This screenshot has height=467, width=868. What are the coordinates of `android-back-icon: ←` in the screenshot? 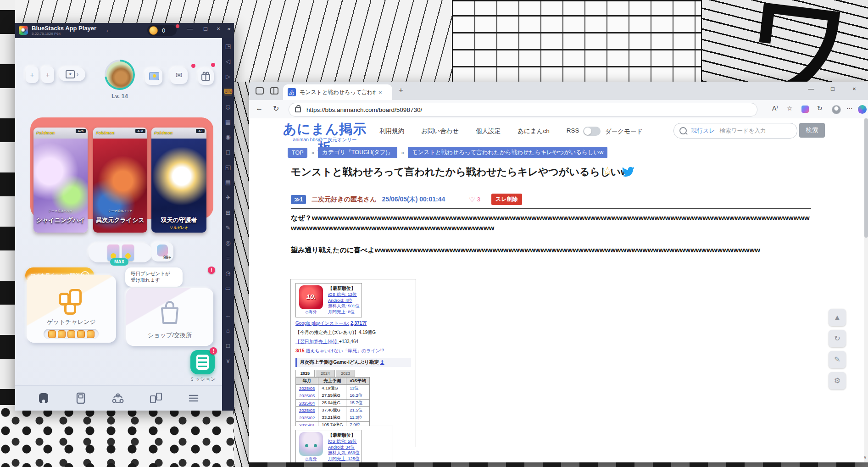 It's located at (228, 316).